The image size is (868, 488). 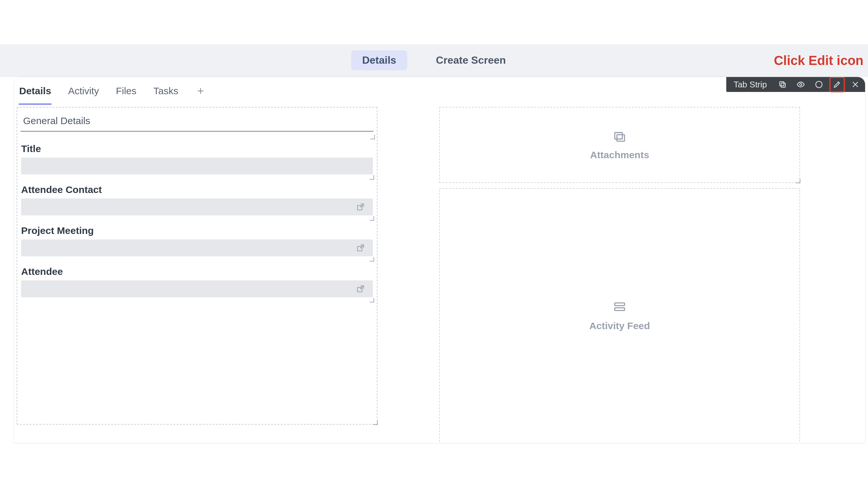 I want to click on pencil-icon, so click(x=837, y=84).